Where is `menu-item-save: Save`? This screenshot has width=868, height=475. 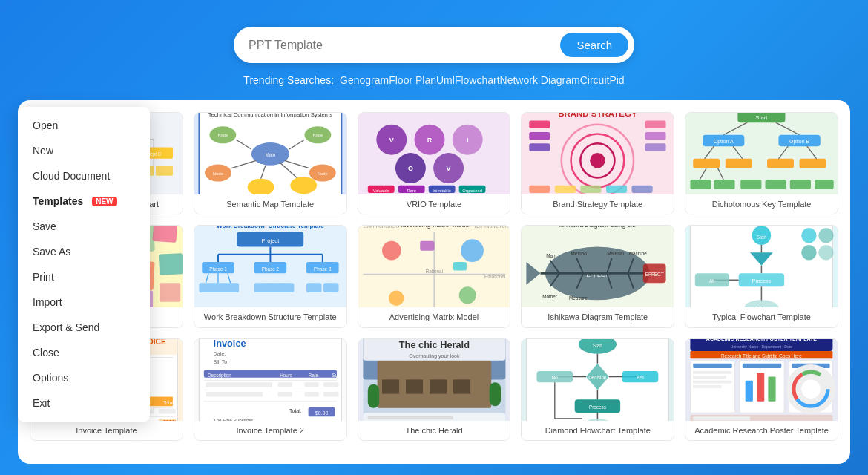 menu-item-save: Save is located at coordinates (84, 226).